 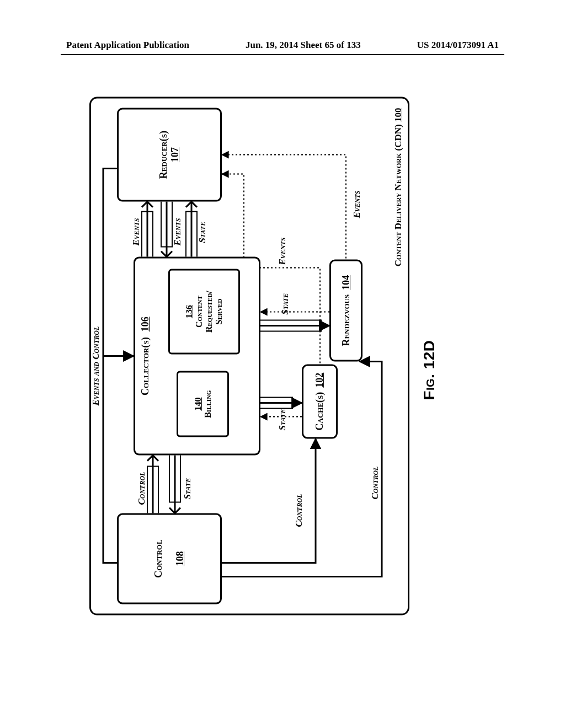 I want to click on box-content-l2: Requested/, so click(x=209, y=312).